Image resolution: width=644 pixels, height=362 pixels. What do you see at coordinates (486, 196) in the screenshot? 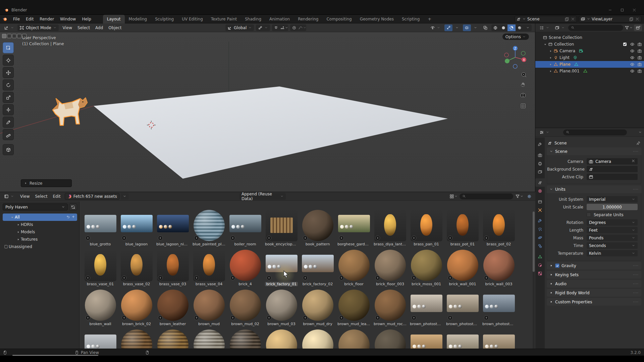
I see `asset-search-input` at bounding box center [486, 196].